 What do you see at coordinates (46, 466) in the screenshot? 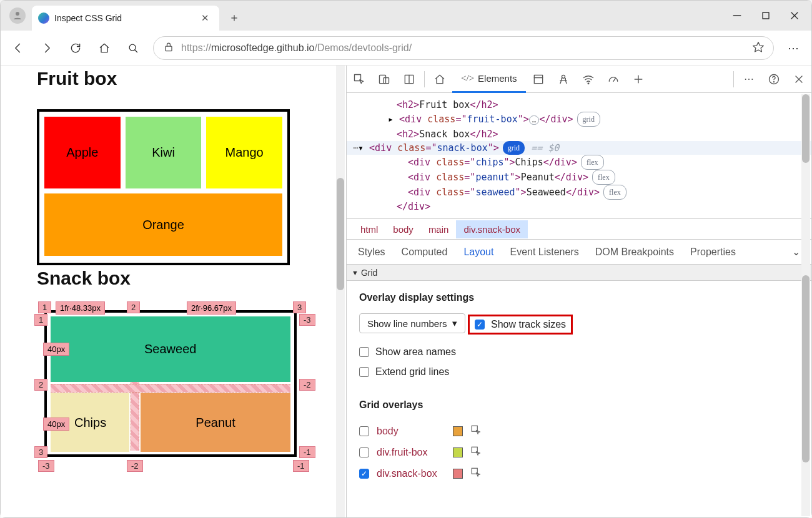
I see `grid-line-number: -3` at bounding box center [46, 466].